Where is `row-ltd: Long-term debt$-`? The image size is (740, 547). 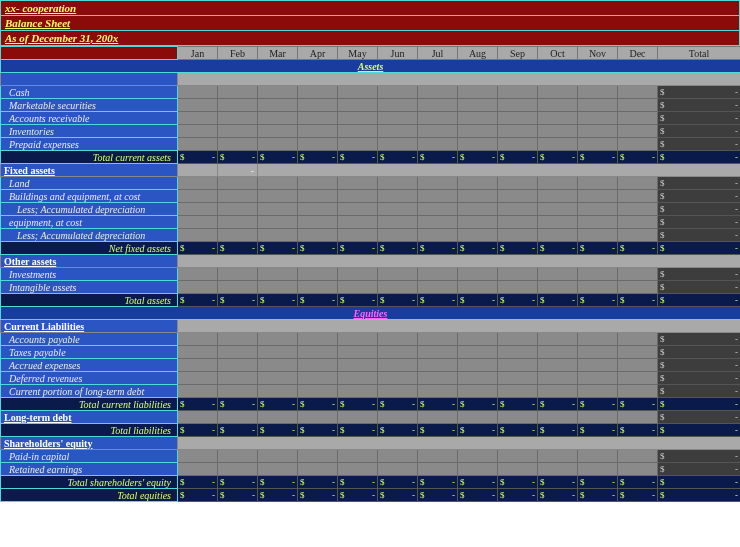 row-ltd: Long-term debt$- is located at coordinates (371, 418).